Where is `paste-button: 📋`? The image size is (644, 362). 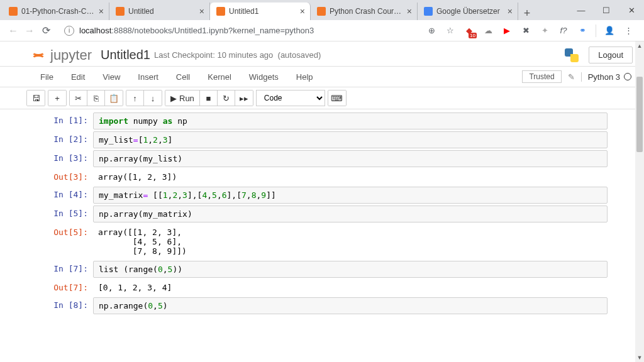 paste-button: 📋 is located at coordinates (114, 98).